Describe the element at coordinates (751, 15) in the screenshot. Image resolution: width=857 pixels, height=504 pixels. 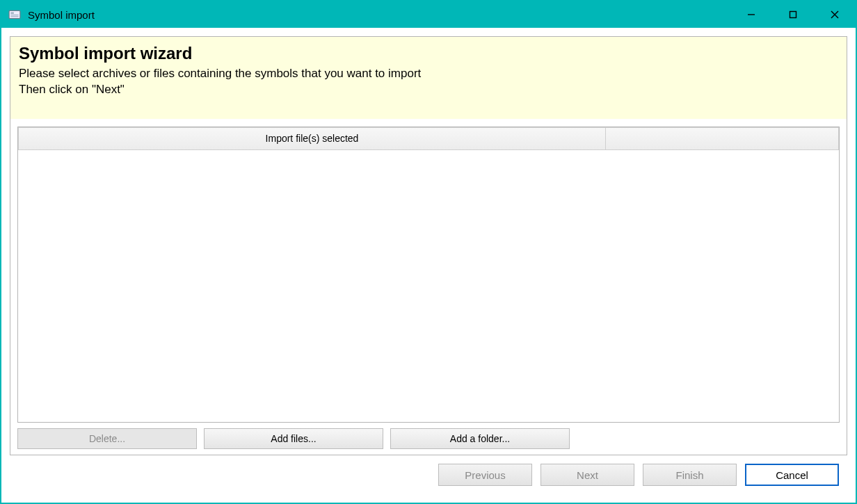
I see `minimize-button` at that location.